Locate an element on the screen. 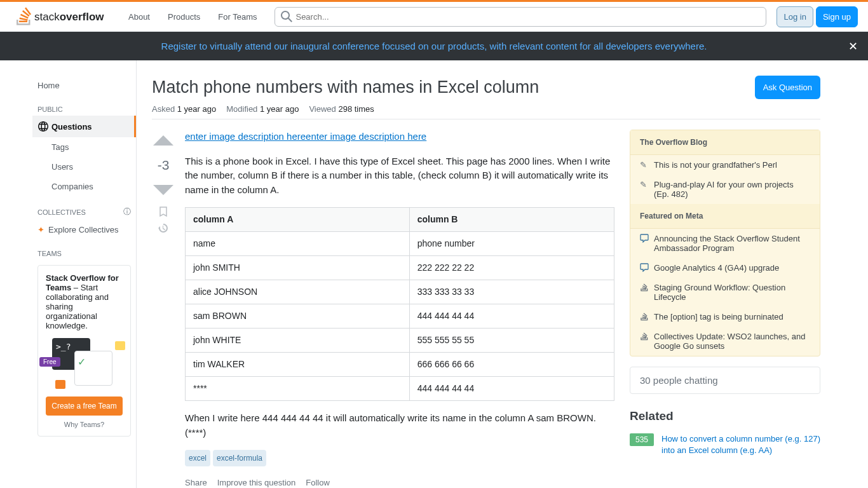  logo: stackoverflow is located at coordinates (63, 17).